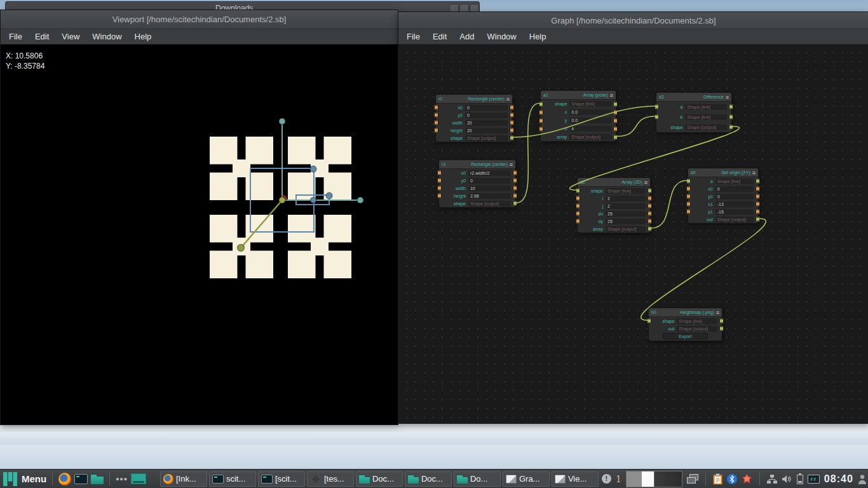 The width and height of the screenshot is (868, 488). What do you see at coordinates (34, 479) in the screenshot?
I see `menu-button: Menu` at bounding box center [34, 479].